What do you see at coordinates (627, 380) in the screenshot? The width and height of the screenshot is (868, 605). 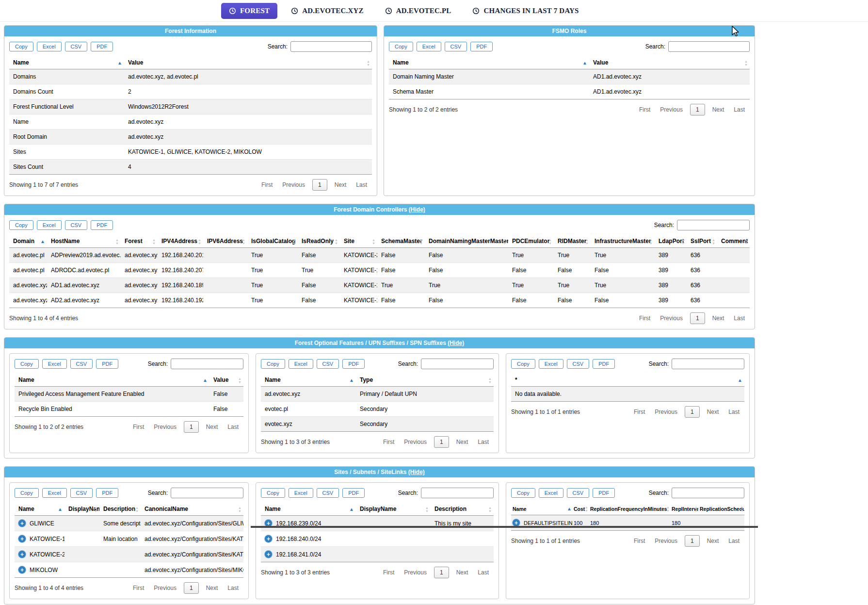 I see `column-header: *▲` at bounding box center [627, 380].